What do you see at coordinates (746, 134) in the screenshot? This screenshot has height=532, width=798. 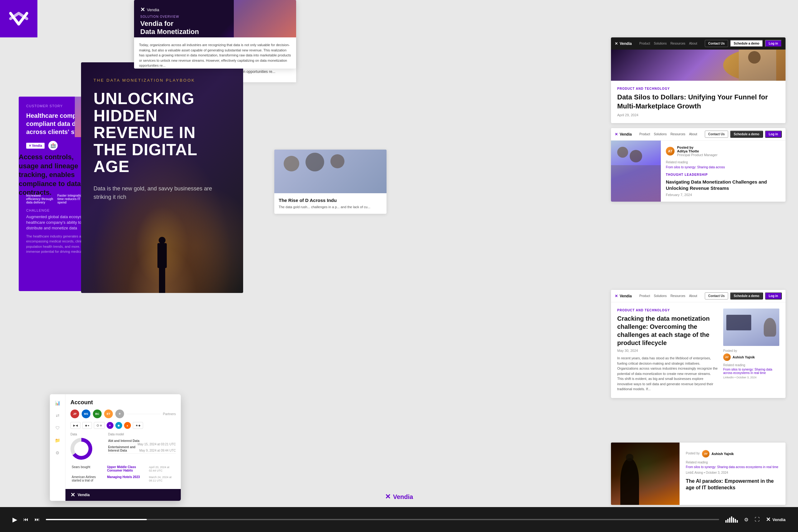 I see `mid-schedule-button: Schedule a demo` at bounding box center [746, 134].